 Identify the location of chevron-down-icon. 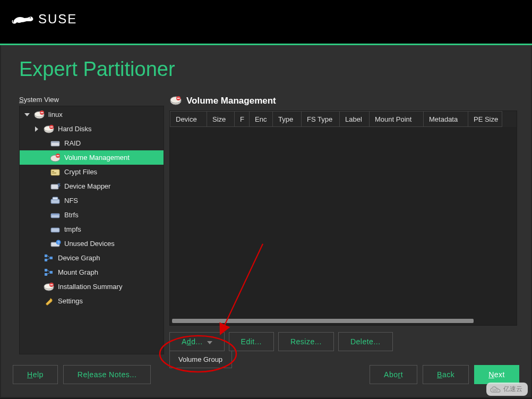
(210, 342).